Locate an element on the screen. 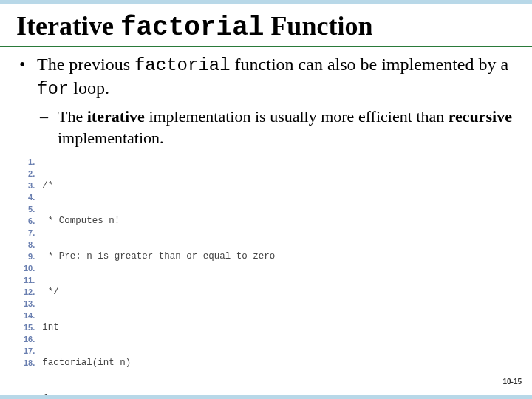 Image resolution: width=532 pixels, height=399 pixels. dash-icon: – is located at coordinates (45, 117).